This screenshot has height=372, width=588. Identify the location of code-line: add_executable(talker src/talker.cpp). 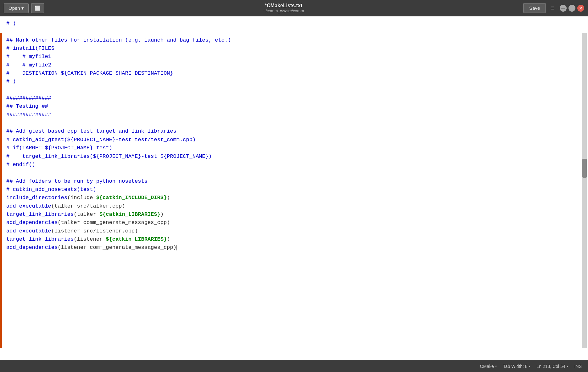
(294, 206).